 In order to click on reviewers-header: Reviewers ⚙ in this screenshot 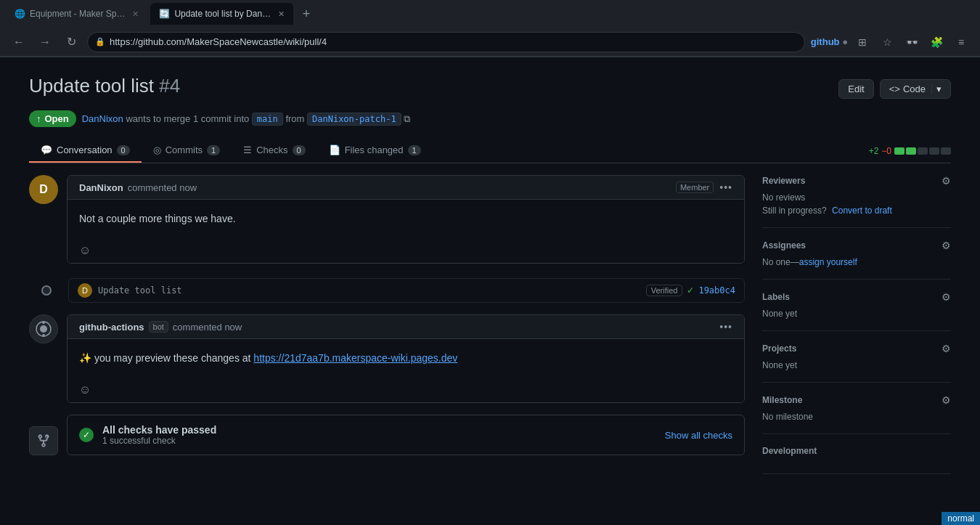, I will do `click(857, 181)`.